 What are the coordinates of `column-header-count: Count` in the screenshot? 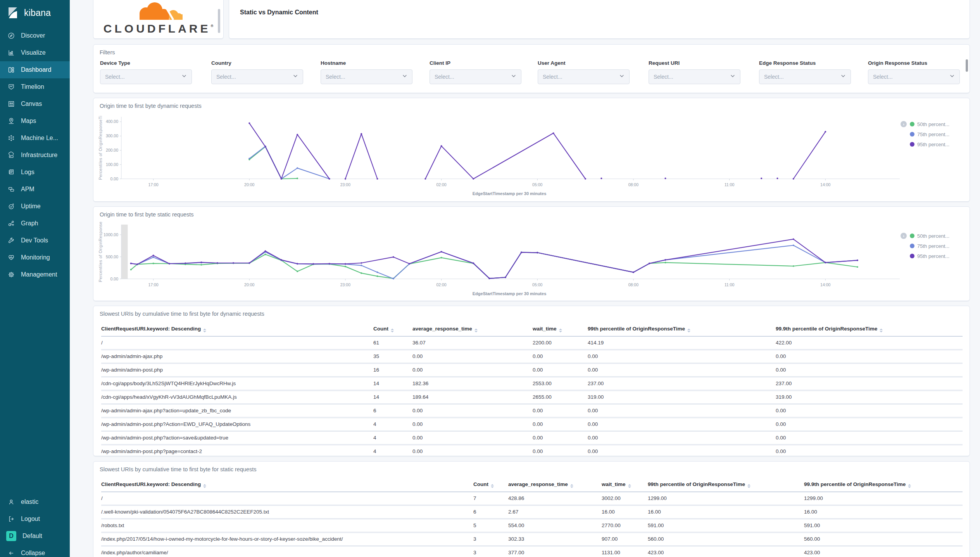 It's located at (393, 329).